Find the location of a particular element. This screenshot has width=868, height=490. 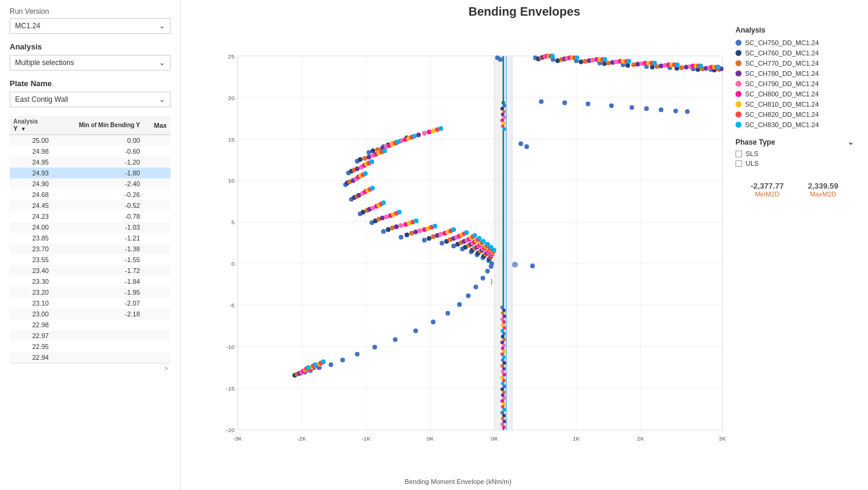

data-table: Analysis Y ▼ Min of Min Bending Y Max 25… is located at coordinates (90, 239).